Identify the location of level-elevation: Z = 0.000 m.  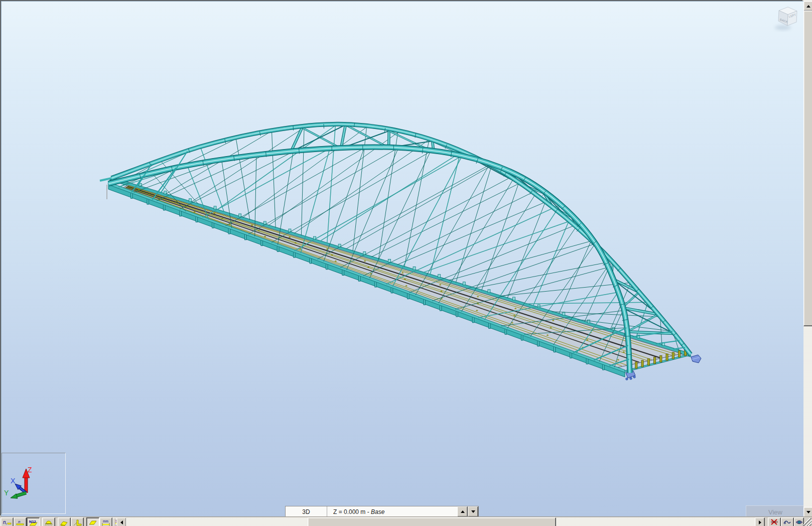
(349, 512).